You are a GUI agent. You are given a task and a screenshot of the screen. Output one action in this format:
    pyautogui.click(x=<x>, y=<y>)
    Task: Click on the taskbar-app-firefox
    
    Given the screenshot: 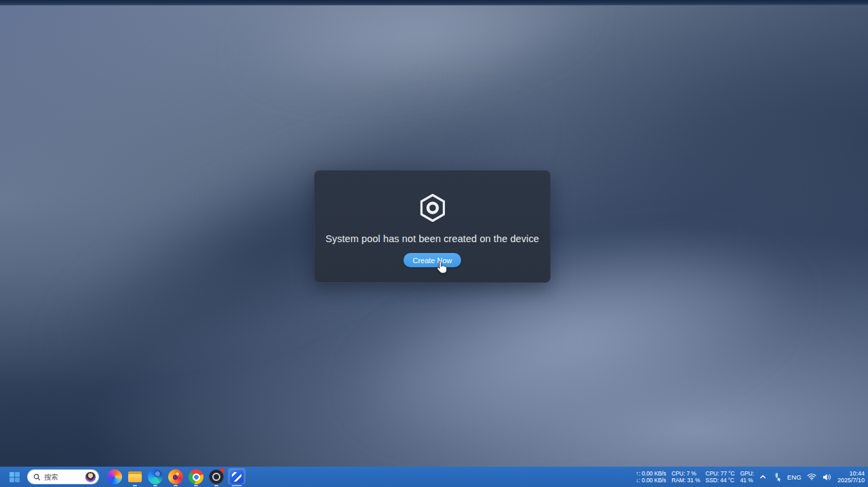 What is the action you would take?
    pyautogui.click(x=176, y=477)
    